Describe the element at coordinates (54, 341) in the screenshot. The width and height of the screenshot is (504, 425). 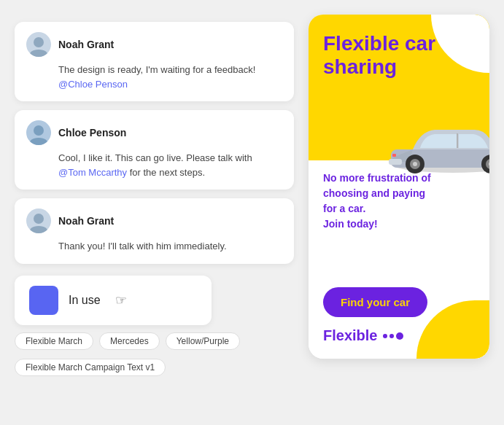
I see `tag-flexible-march: Flexible March` at that location.